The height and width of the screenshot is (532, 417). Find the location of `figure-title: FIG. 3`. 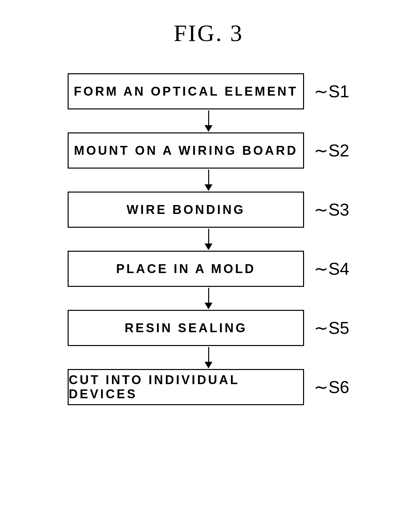

figure-title: FIG. 3 is located at coordinates (208, 34).